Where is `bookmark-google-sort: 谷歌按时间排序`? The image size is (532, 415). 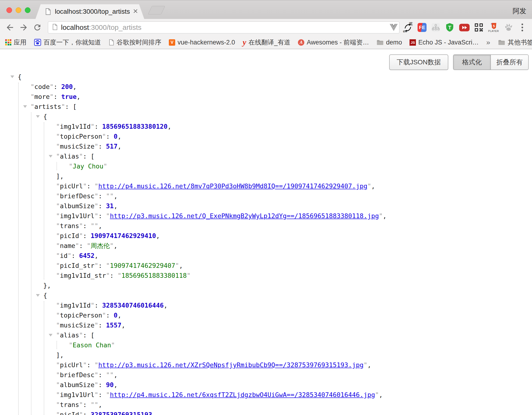
bookmark-google-sort: 谷歌按时间排序 is located at coordinates (135, 42).